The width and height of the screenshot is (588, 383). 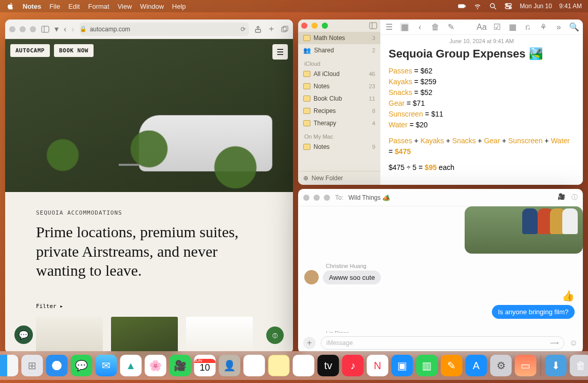 I want to click on menu-edit: Edit, so click(x=74, y=6).